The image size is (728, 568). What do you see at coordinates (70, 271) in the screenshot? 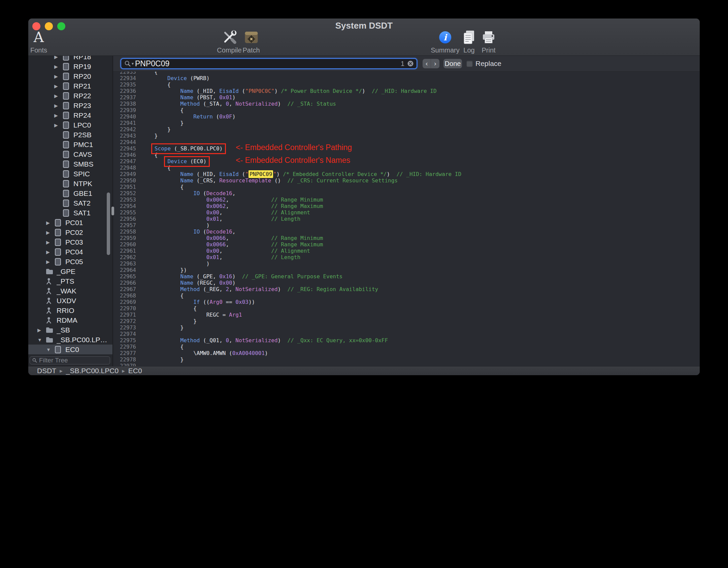
I see `sidebar-item-_GPE: _GPE` at bounding box center [70, 271].